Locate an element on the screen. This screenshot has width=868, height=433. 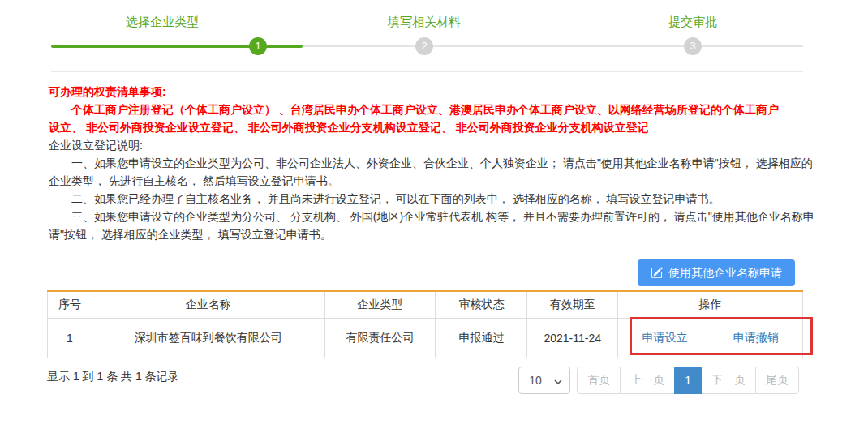
table-header-row: 序号 企业名称 企业类型 审核状态 有效期至 操作 is located at coordinates (425, 305).